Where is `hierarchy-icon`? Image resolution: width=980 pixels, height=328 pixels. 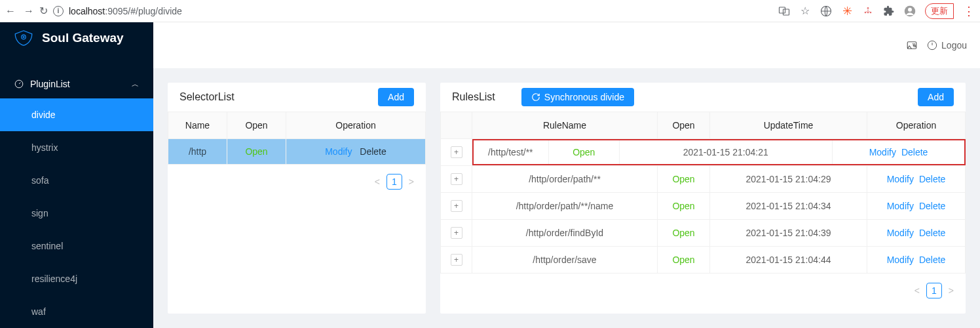 hierarchy-icon is located at coordinates (868, 11).